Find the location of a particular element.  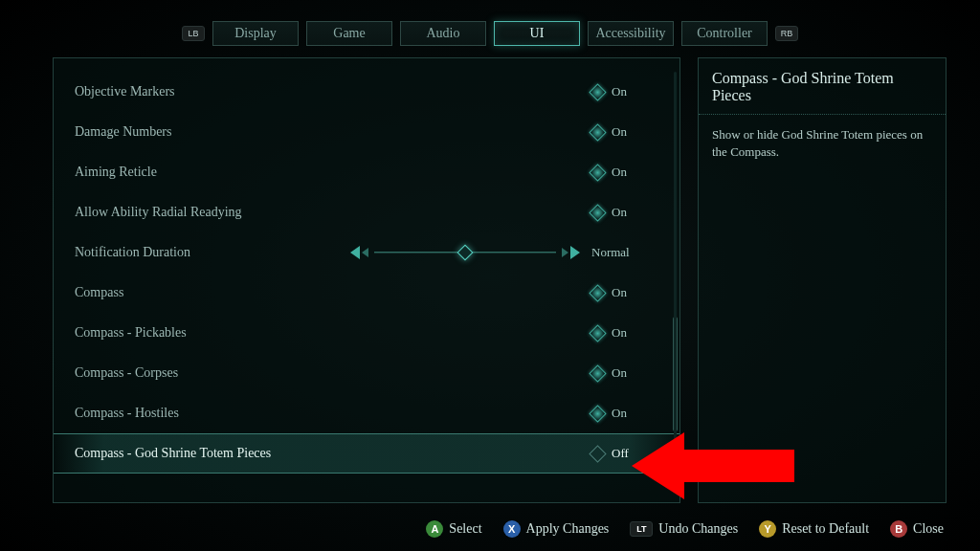

setting-label: Damage Numbers is located at coordinates (333, 132).